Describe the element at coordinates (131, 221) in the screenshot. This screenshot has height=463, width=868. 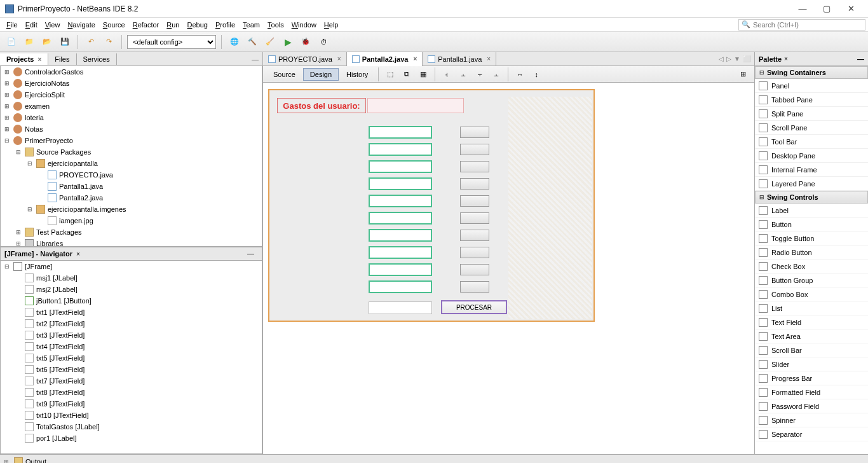
I see `tree-row: iamgen.jpg` at that location.